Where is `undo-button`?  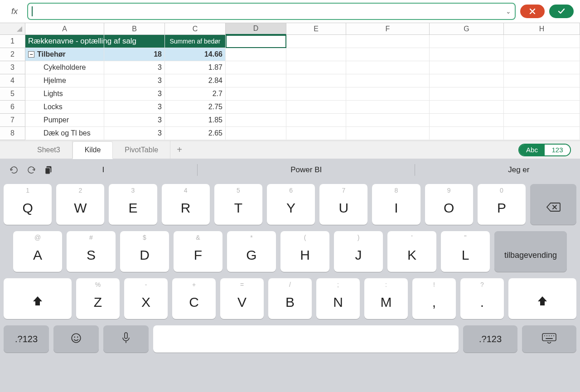
undo-button is located at coordinates (14, 170).